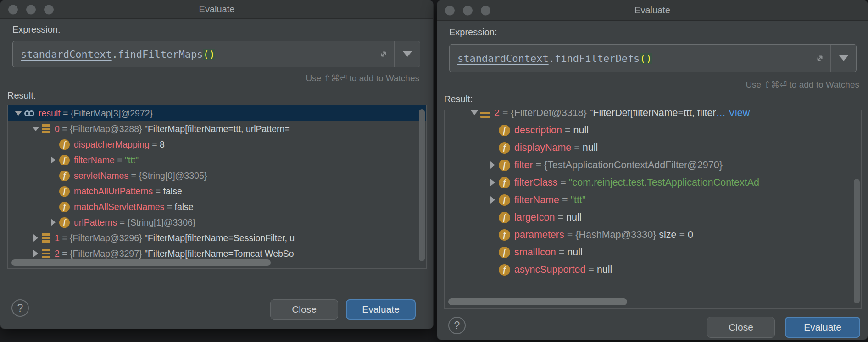  What do you see at coordinates (174, 238) in the screenshot?
I see `row-text: 1 = {FilterMap@3296} "FilterMap[filterNa…` at bounding box center [174, 238].